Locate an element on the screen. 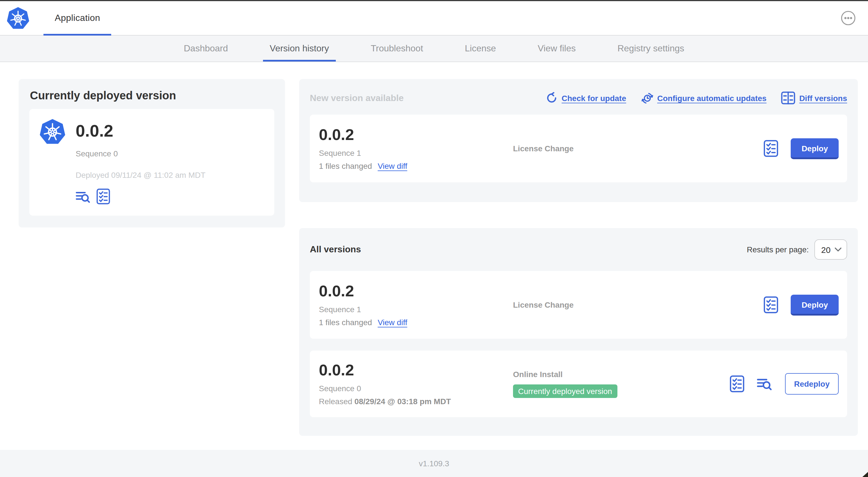  diff-versions-label: Diff versions is located at coordinates (823, 98).